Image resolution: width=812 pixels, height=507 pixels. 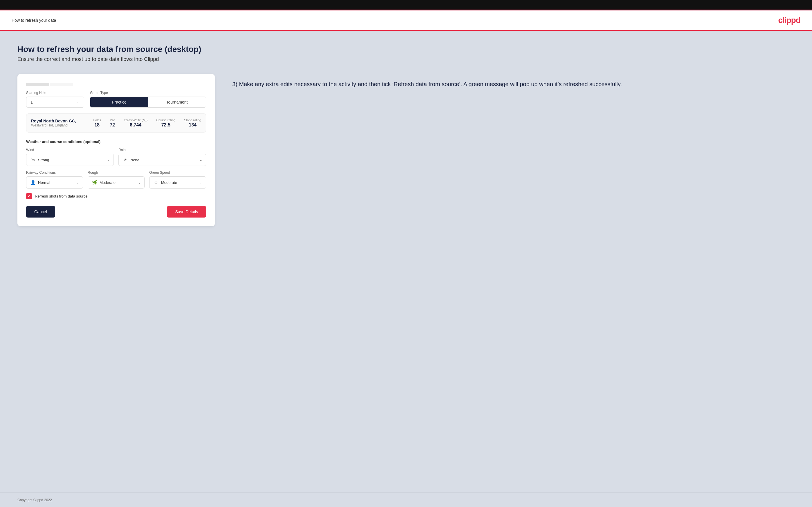 I want to click on yards-value: 6,744, so click(x=136, y=125).